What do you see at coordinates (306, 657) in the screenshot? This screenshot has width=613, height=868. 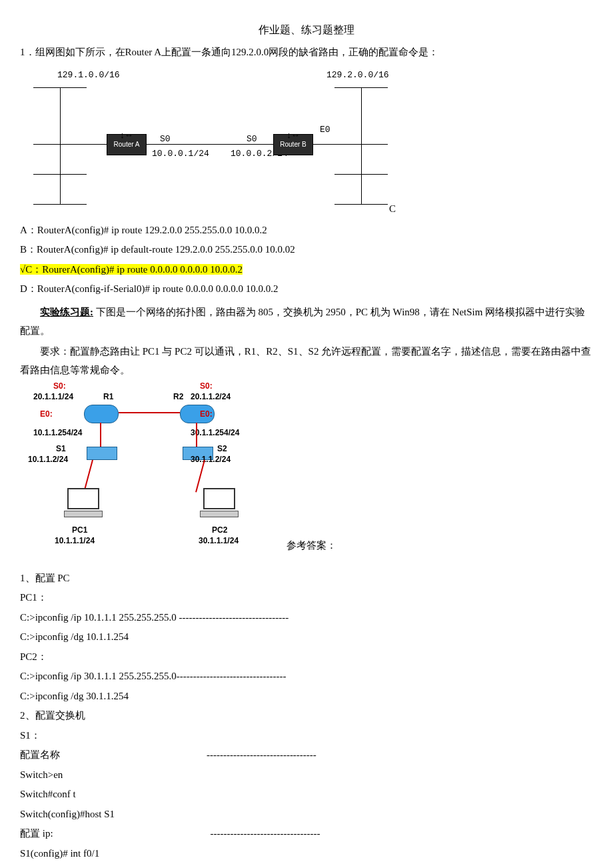 I see `pc2-label: PC2：` at bounding box center [306, 657].